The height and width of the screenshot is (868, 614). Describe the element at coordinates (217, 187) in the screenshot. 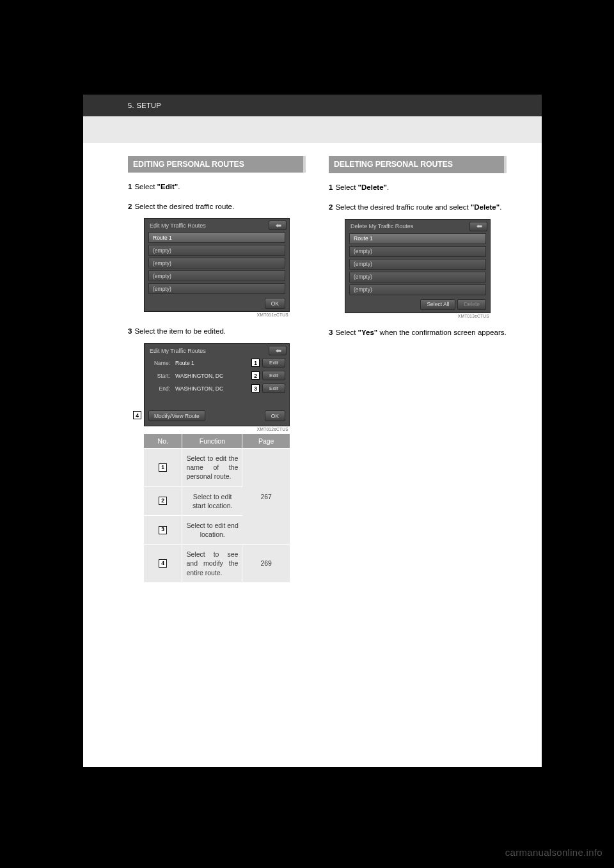

I see `left-step-1: 1Select "Edit".` at that location.